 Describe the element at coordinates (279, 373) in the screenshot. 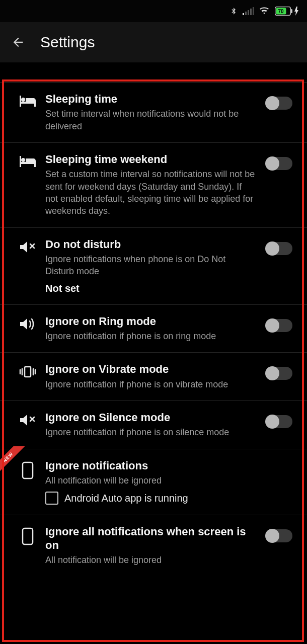

I see `toggle-ignore-vibrate` at that location.